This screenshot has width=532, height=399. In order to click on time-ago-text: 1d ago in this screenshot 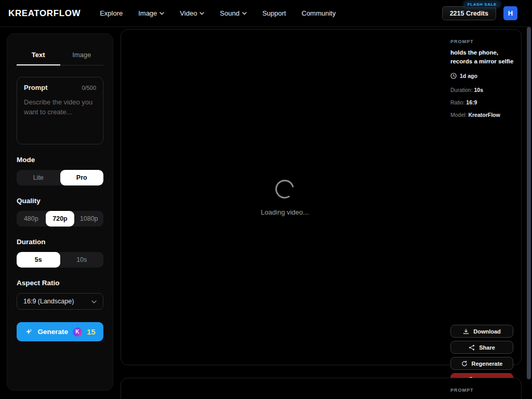, I will do `click(469, 76)`.